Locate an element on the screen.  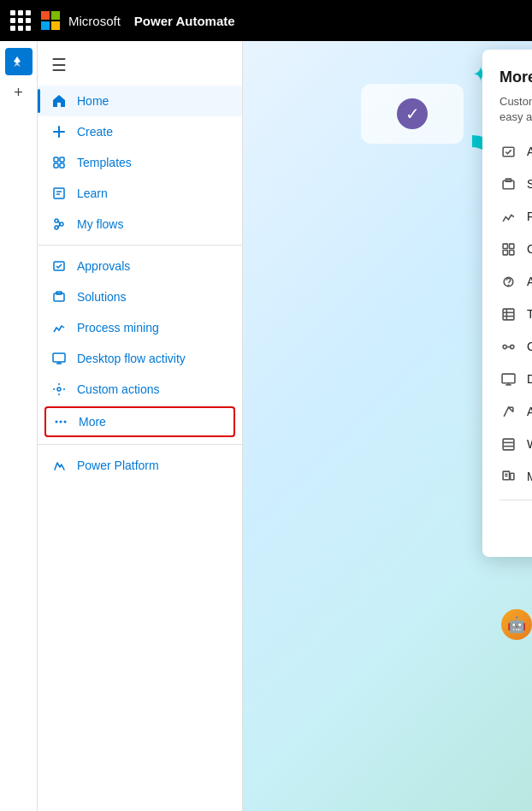
sidebar-item-learn: Learn is located at coordinates (140, 193).